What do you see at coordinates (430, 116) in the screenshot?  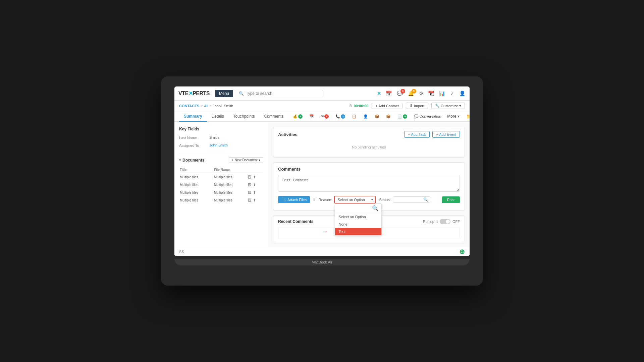 I see `conversation-label: Conversation` at bounding box center [430, 116].